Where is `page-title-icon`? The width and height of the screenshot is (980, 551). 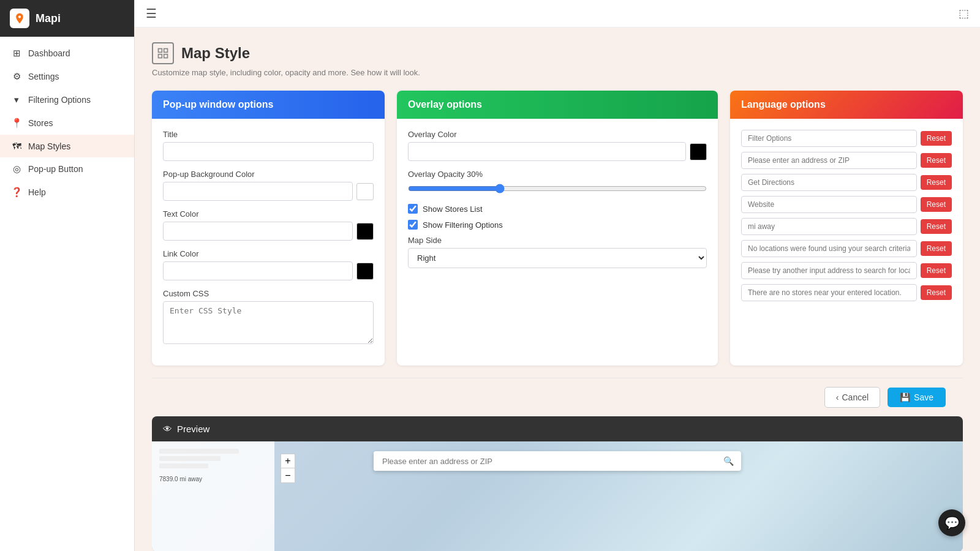 page-title-icon is located at coordinates (163, 53).